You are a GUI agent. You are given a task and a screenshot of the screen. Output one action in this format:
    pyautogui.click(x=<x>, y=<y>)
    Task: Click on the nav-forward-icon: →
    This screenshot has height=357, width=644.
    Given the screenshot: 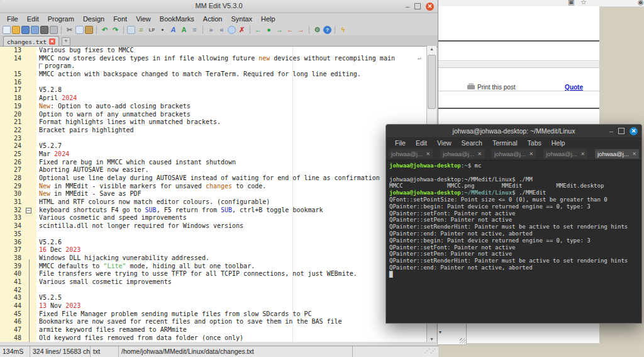 What is the action you would take?
    pyautogui.click(x=279, y=30)
    